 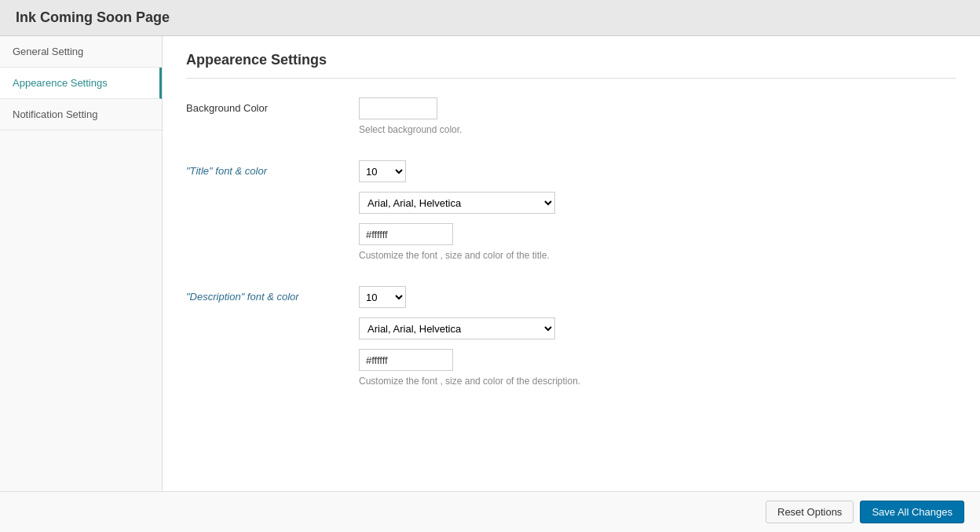 I want to click on background-color-controls: Select background color., so click(x=658, y=116).